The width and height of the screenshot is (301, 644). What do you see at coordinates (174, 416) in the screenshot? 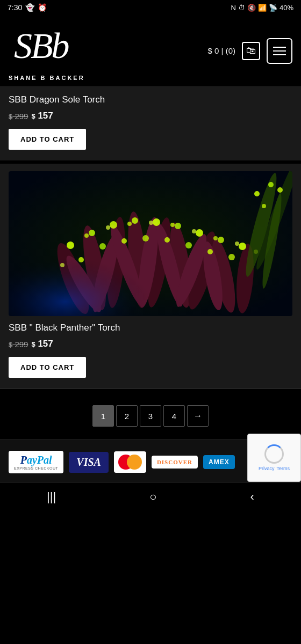
I see `page-button-4: 4` at bounding box center [174, 416].